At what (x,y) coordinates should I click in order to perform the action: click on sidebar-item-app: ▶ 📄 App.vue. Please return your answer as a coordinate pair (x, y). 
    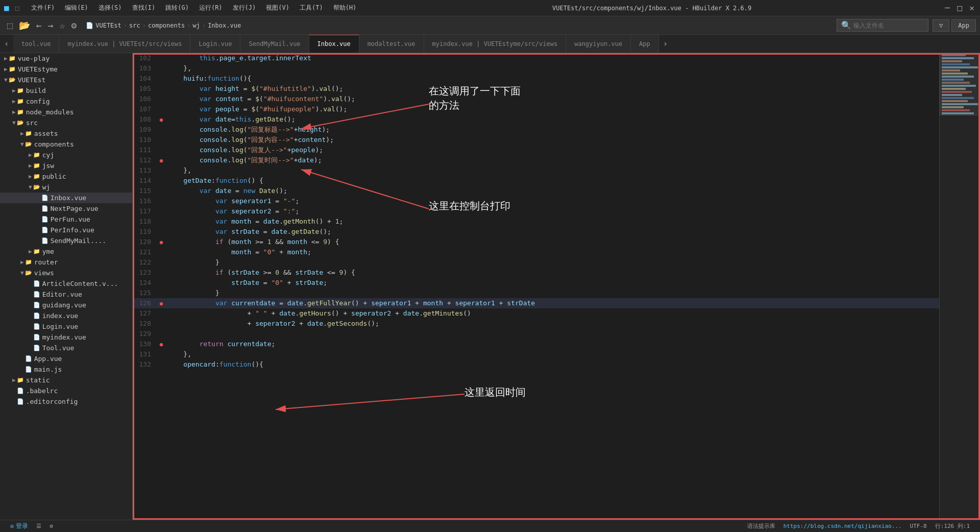
    Looking at the image, I should click on (66, 358).